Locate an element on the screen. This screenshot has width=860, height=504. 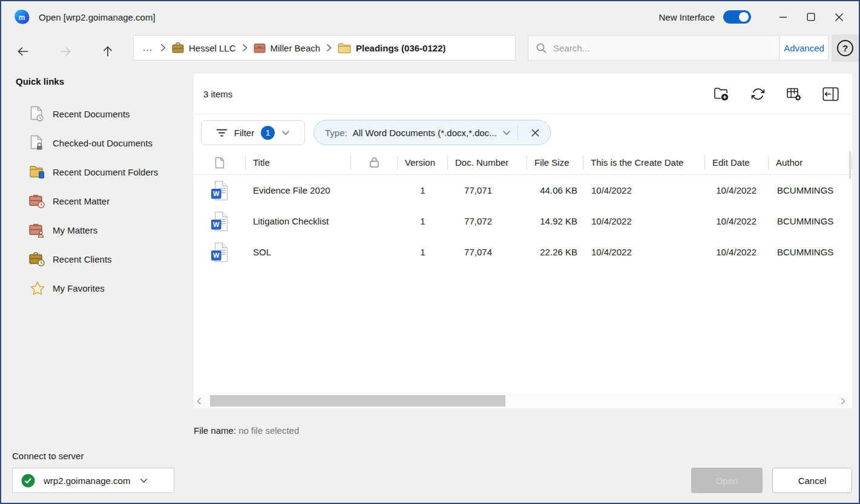
column-edit-date: Edit Date is located at coordinates (737, 162).